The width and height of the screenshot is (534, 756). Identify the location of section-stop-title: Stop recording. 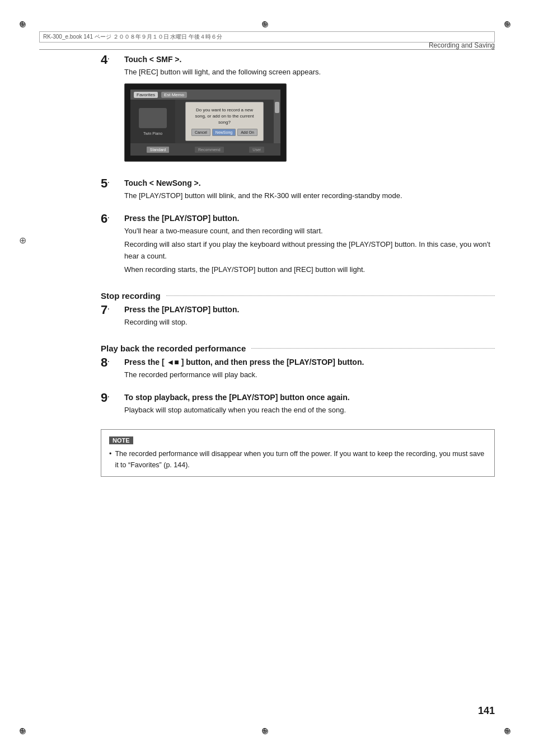
(131, 295).